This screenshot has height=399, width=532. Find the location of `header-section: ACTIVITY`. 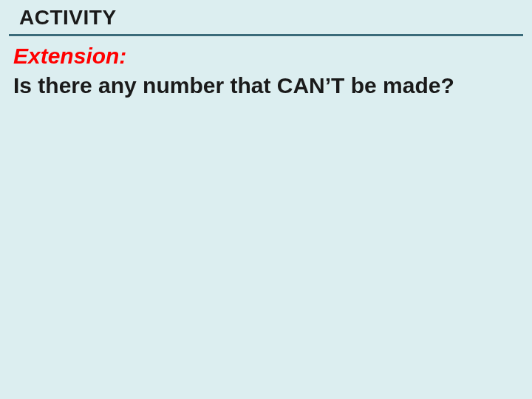

header-section: ACTIVITY is located at coordinates (266, 15).